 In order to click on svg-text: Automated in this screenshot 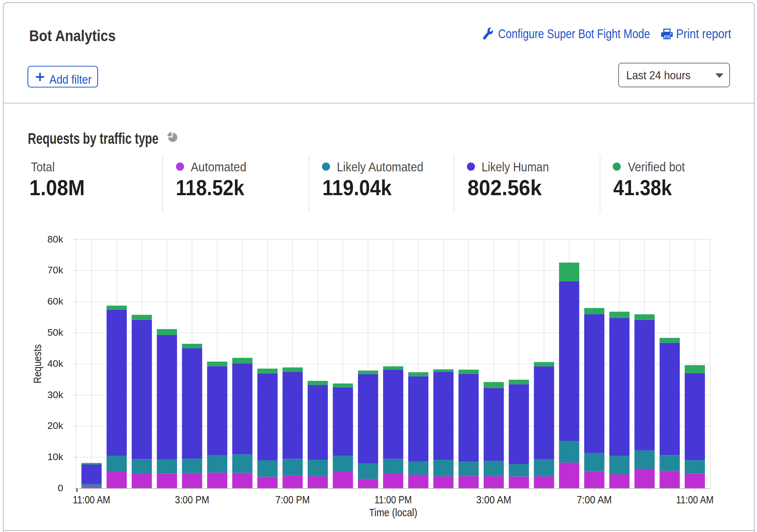, I will do `click(219, 167)`.